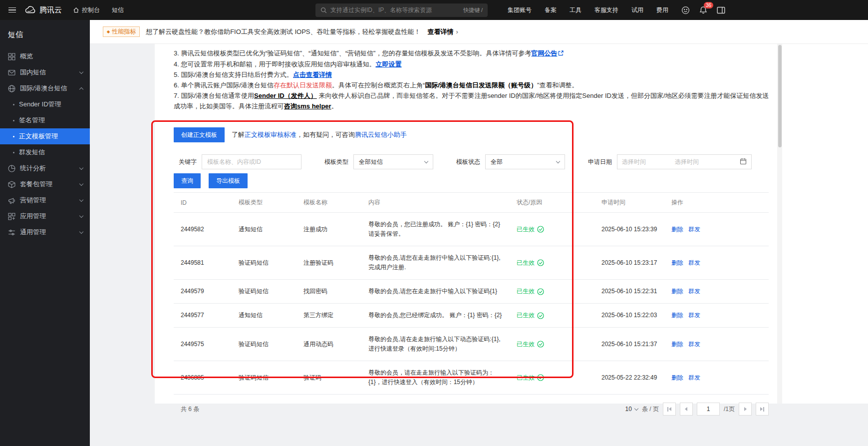 This screenshot has height=446, width=868. Describe the element at coordinates (686, 409) in the screenshot. I see `prev-page-button` at that location.